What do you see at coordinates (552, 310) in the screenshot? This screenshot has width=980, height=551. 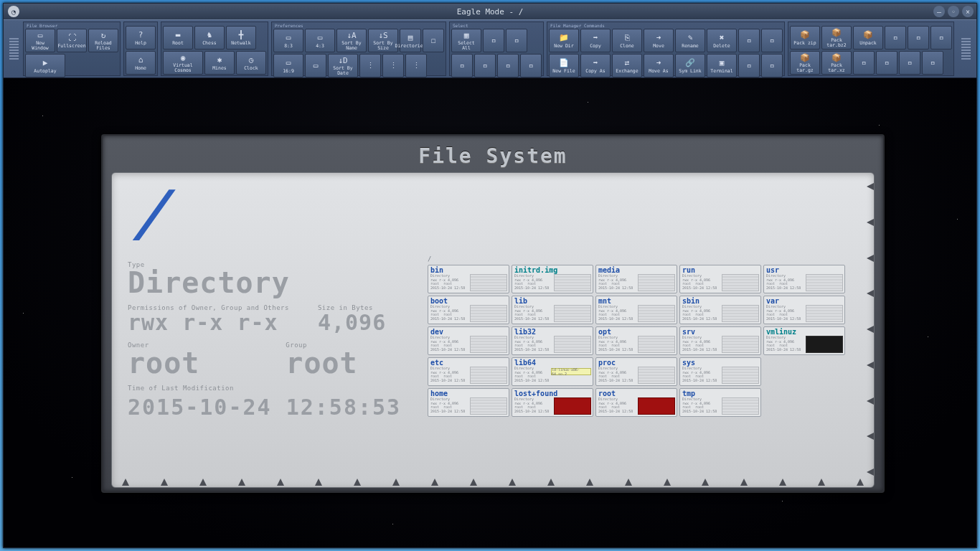 I see `entry-lib: libDirectory rwx r-x 4,096 root root 201…` at bounding box center [552, 310].